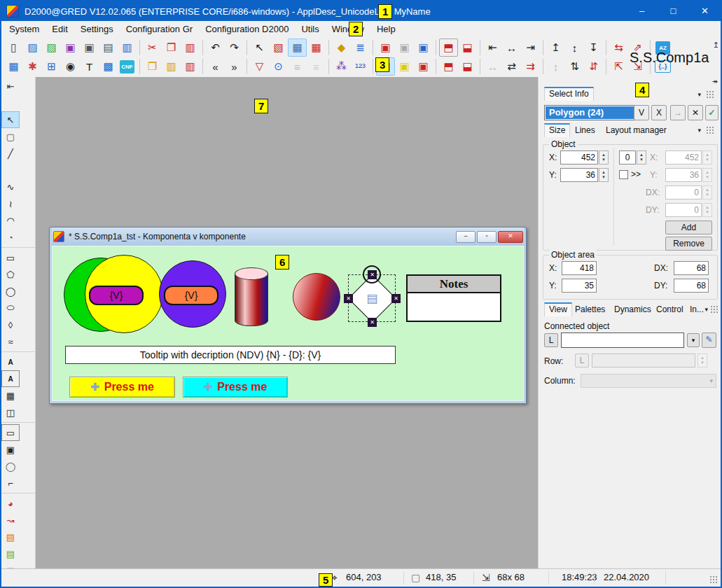 The width and height of the screenshot is (722, 588). Describe the element at coordinates (711, 113) in the screenshot. I see `apply-button: ✓` at that location.